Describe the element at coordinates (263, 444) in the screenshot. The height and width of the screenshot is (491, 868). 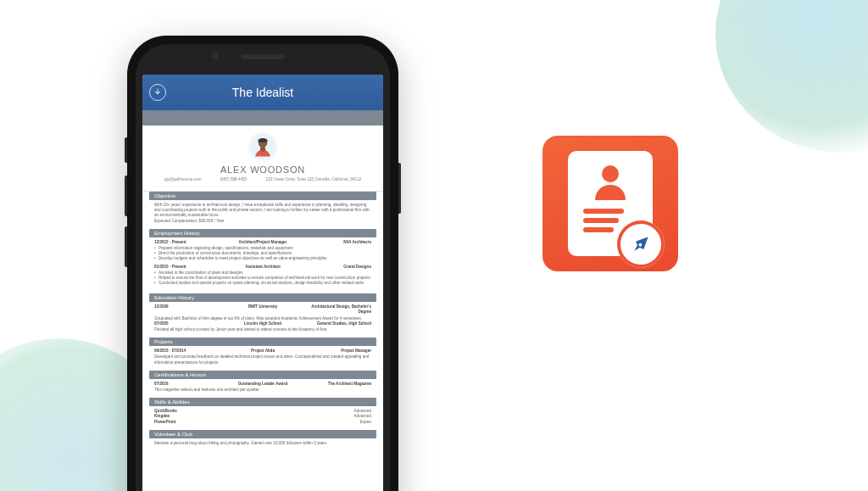
I see `volunteer-note: Maintain a personal blog about hiking an…` at that location.